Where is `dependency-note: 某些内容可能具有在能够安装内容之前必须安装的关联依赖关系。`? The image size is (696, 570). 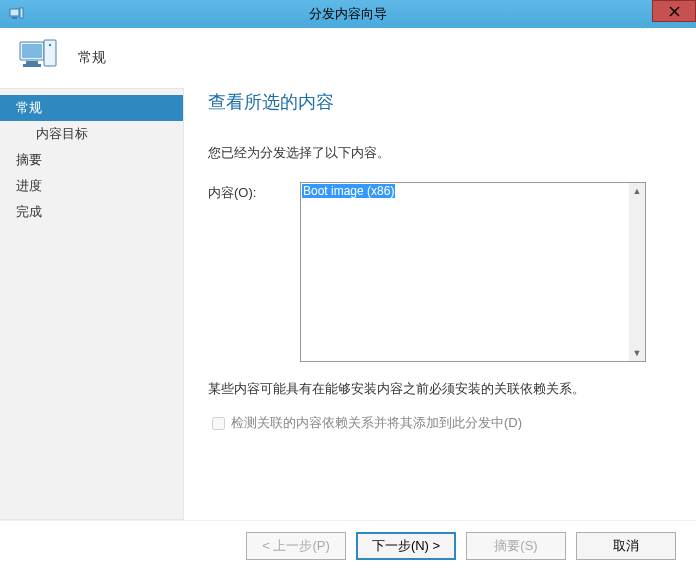 dependency-note: 某些内容可能具有在能够安装内容之前必须安装的关联依赖关系。 is located at coordinates (442, 389).